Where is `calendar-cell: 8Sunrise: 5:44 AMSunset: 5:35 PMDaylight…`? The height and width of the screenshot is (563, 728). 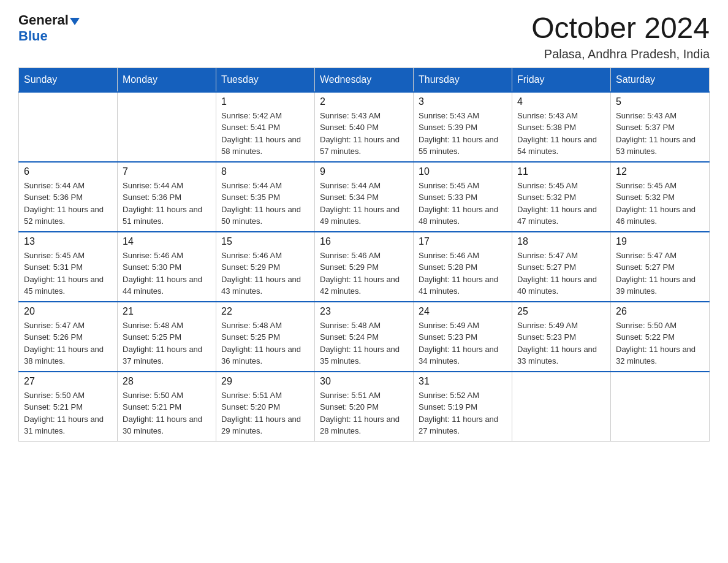 calendar-cell: 8Sunrise: 5:44 AMSunset: 5:35 PMDaylight… is located at coordinates (266, 197).